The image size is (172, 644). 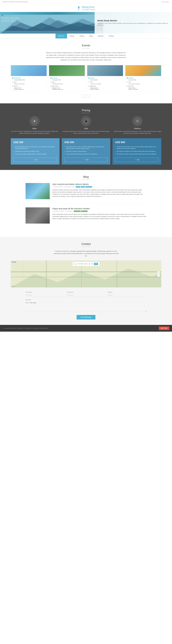 What do you see at coordinates (35, 152) in the screenshot?
I see `plan-silver-card: USD 400 Sed ut perspiciatis unde omnis i…` at bounding box center [35, 152].